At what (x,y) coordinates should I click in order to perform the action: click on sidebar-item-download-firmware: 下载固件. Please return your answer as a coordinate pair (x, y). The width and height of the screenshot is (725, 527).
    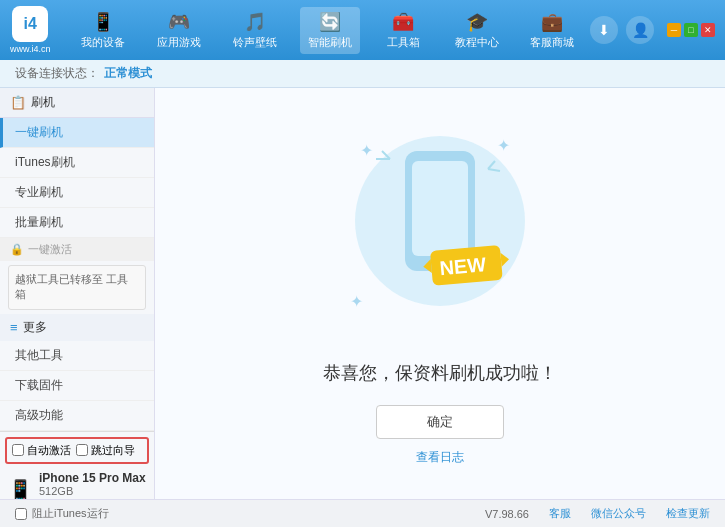
    Looking at the image, I should click on (77, 386).